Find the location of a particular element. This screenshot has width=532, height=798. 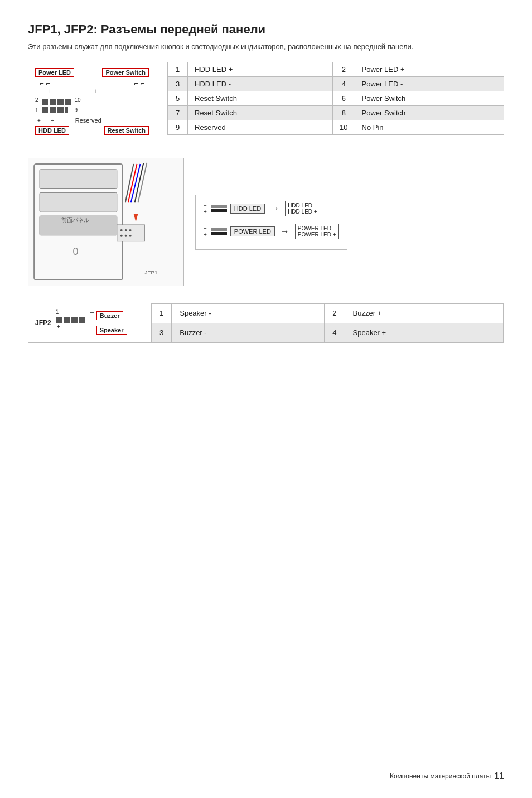

jfp2-diagram: JFP2 1 + Buzzer Speaker is located at coordinates (90, 323).